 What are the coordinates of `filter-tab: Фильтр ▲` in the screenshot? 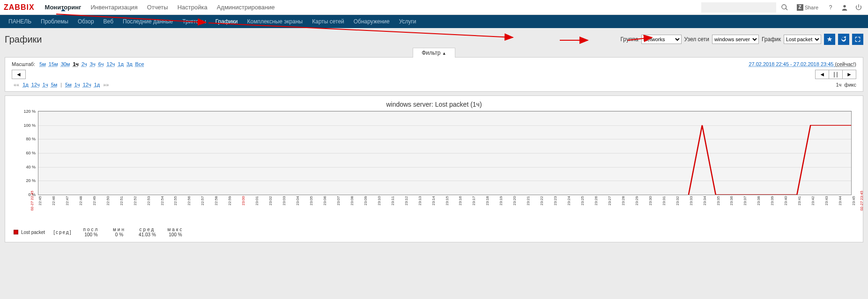 It's located at (434, 52).